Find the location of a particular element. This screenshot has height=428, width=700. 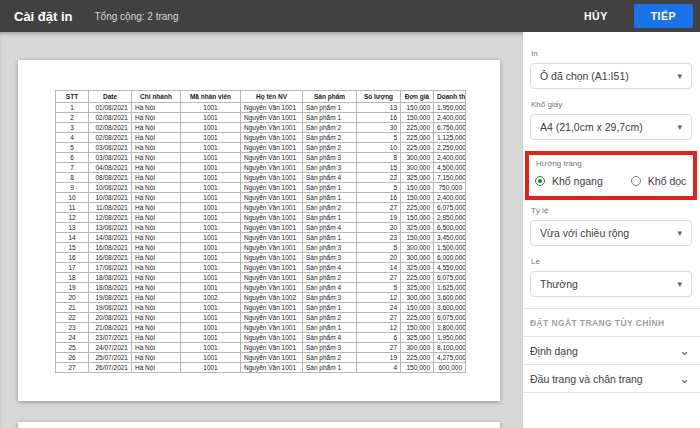

table-cell: 03/08/2021 is located at coordinates (110, 148).